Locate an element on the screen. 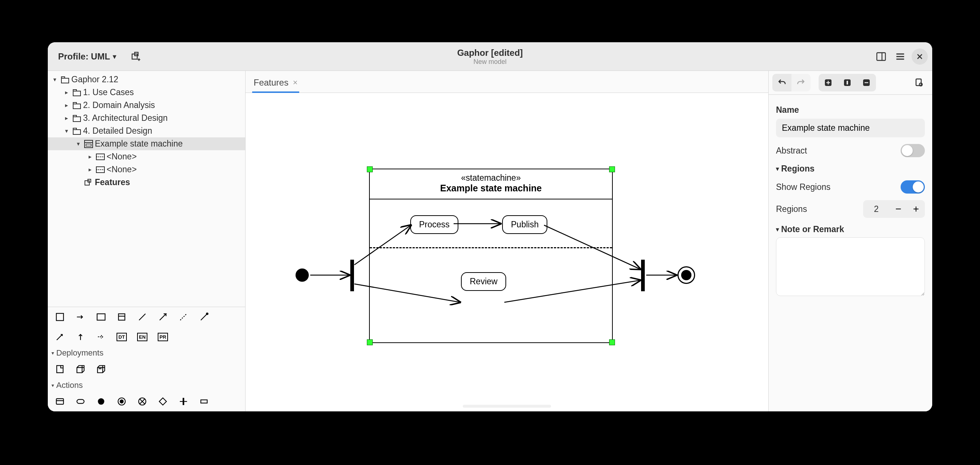  toolbox-section-deployments: Deployments is located at coordinates (146, 353).